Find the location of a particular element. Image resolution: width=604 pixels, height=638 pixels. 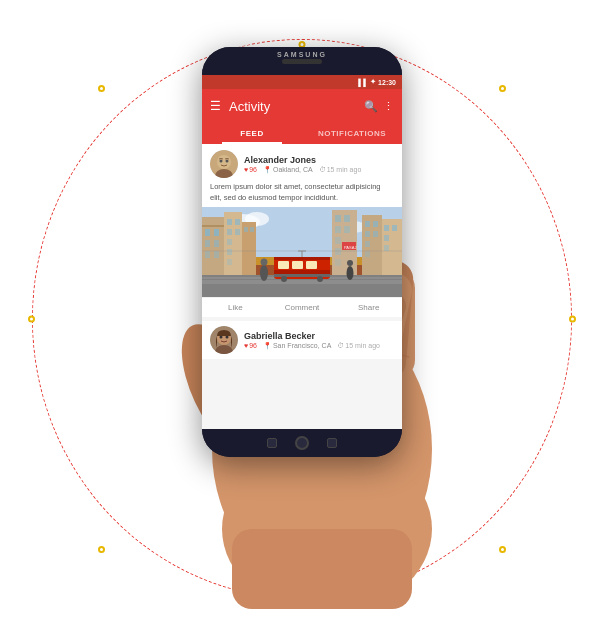

post-actions-1: Like Comment Share is located at coordinates (302, 307).